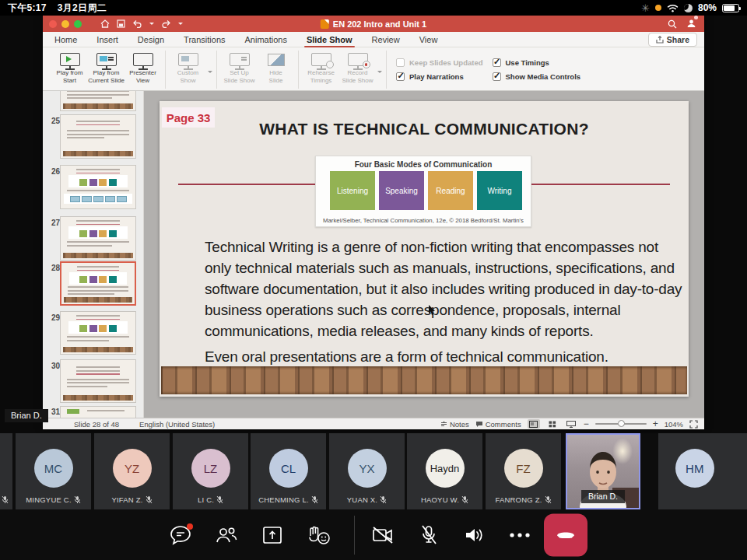 This screenshot has height=560, width=747. Describe the element at coordinates (152, 25) in the screenshot. I see `undo-dropdown-caret` at that location.